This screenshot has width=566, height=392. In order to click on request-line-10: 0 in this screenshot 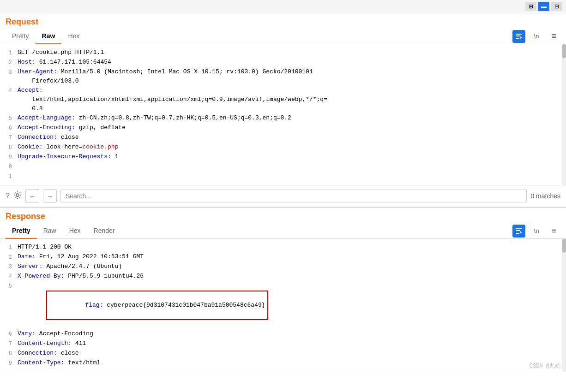, I will do `click(283, 167)`.